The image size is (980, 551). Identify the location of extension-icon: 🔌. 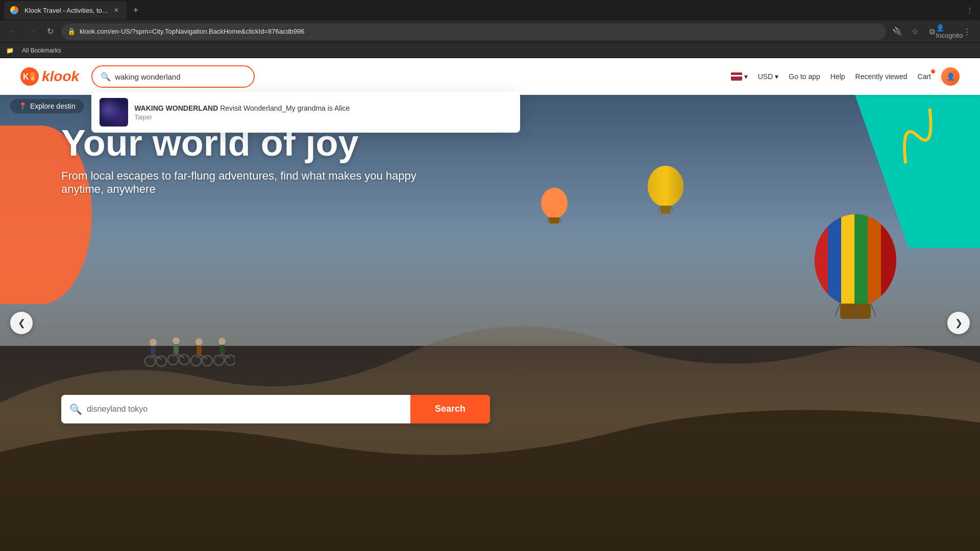
(897, 32).